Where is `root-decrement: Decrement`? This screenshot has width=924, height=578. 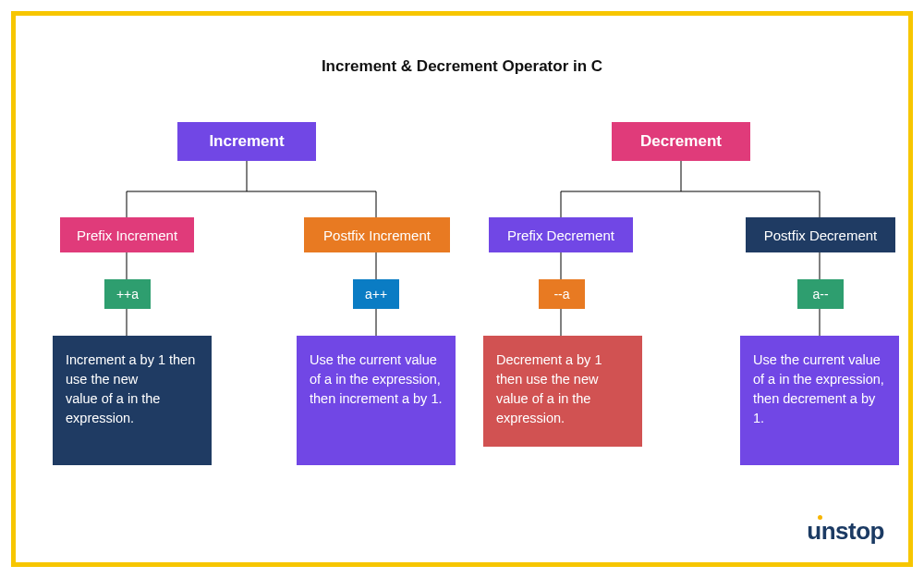 root-decrement: Decrement is located at coordinates (681, 141).